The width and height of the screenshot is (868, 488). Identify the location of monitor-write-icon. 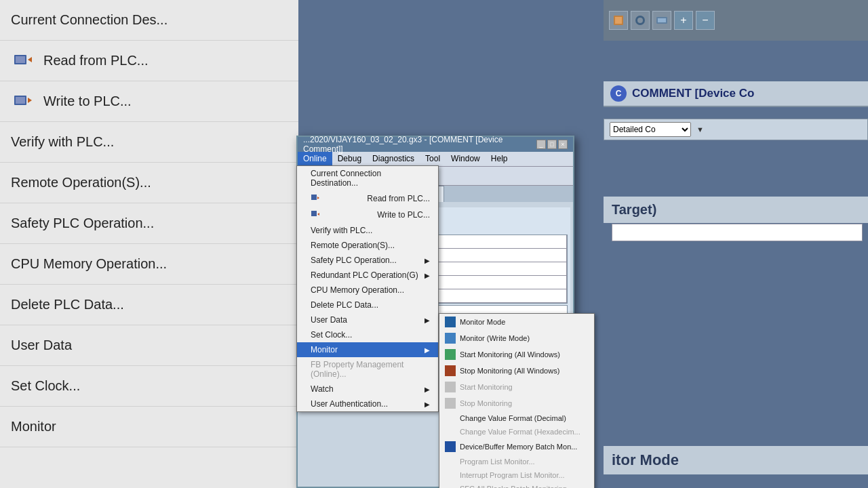
(450, 338).